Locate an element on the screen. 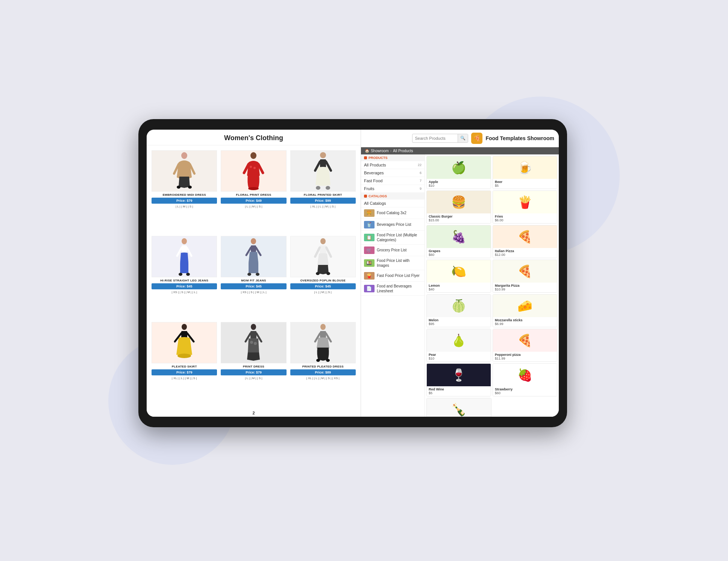  sidebar: PRODUCTS All Products 22 Beverages 6 Fas… is located at coordinates (393, 286).